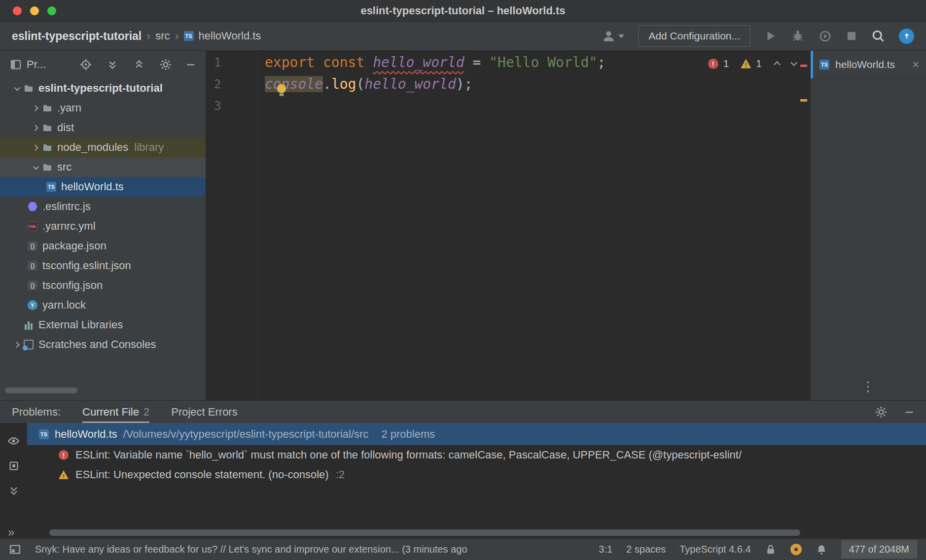 The image size is (926, 560). I want to click on folder-icon, so click(29, 88).